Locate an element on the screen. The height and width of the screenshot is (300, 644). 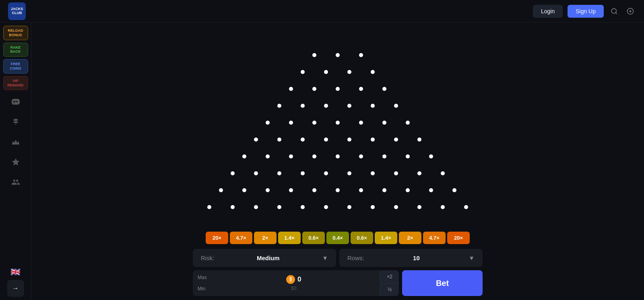
bitcoin-icon: ₿ is located at coordinates (291, 279).